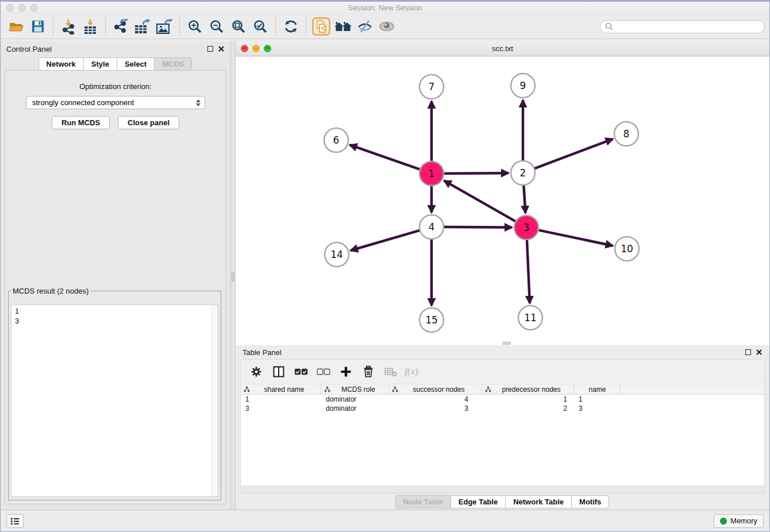 The width and height of the screenshot is (770, 532). Describe the element at coordinates (423, 502) in the screenshot. I see `tab-node-table: Node Table` at that location.